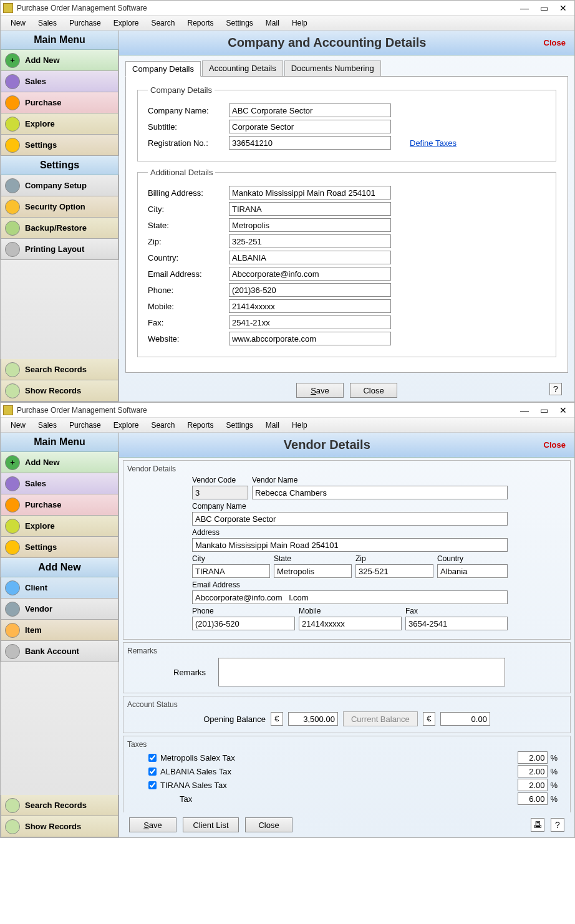  I want to click on save-button: Save, so click(153, 825).